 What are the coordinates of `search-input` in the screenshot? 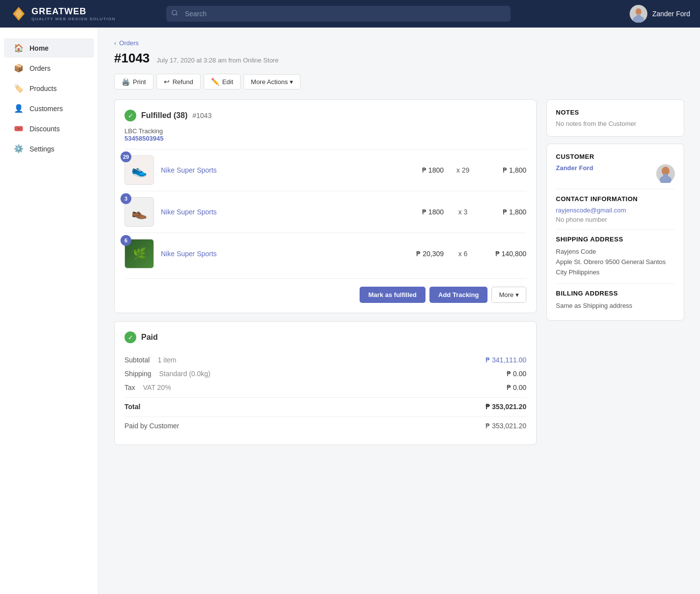 It's located at (338, 14).